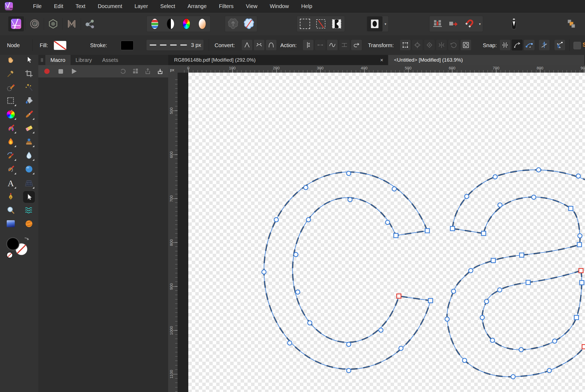 This screenshot has width=585, height=392. I want to click on move-to-front-button, so click(571, 24).